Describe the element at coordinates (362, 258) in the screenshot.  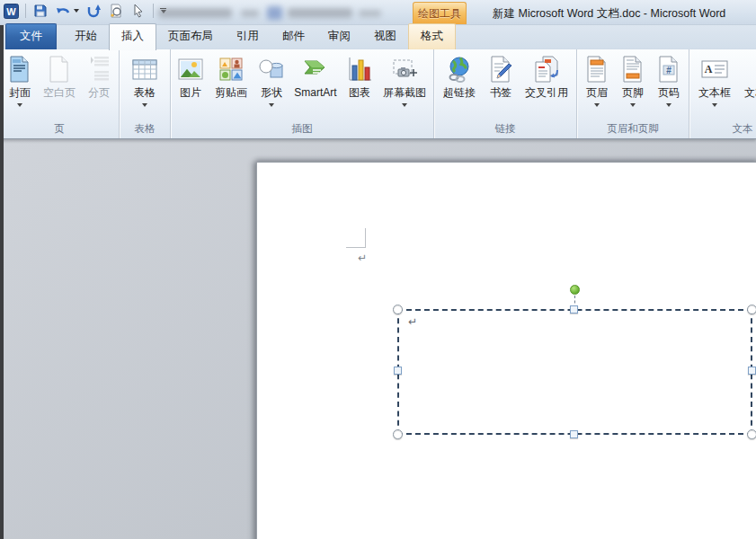
I see `paragraph-mark: ↵` at that location.